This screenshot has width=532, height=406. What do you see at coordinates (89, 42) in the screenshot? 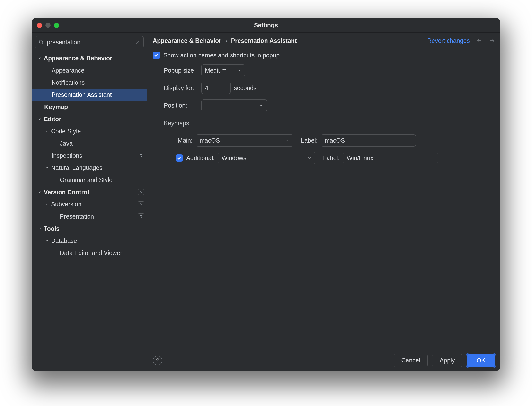
I see `search-input` at bounding box center [89, 42].